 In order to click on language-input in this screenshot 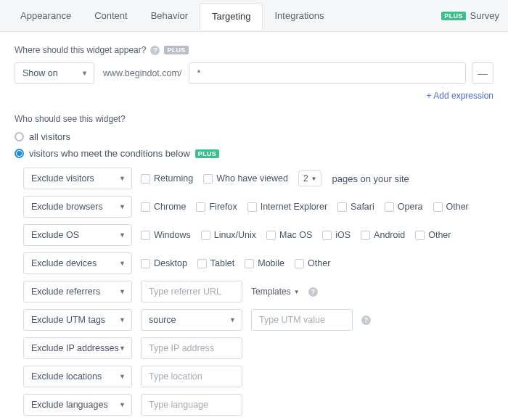, I will do `click(192, 405)`.